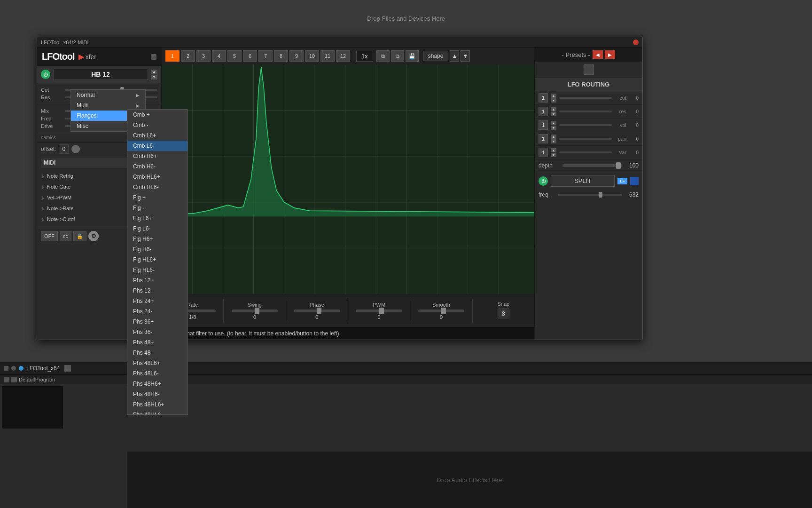 The width and height of the screenshot is (812, 508). Describe the element at coordinates (583, 181) in the screenshot. I see `split-button: SPLIT` at that location.